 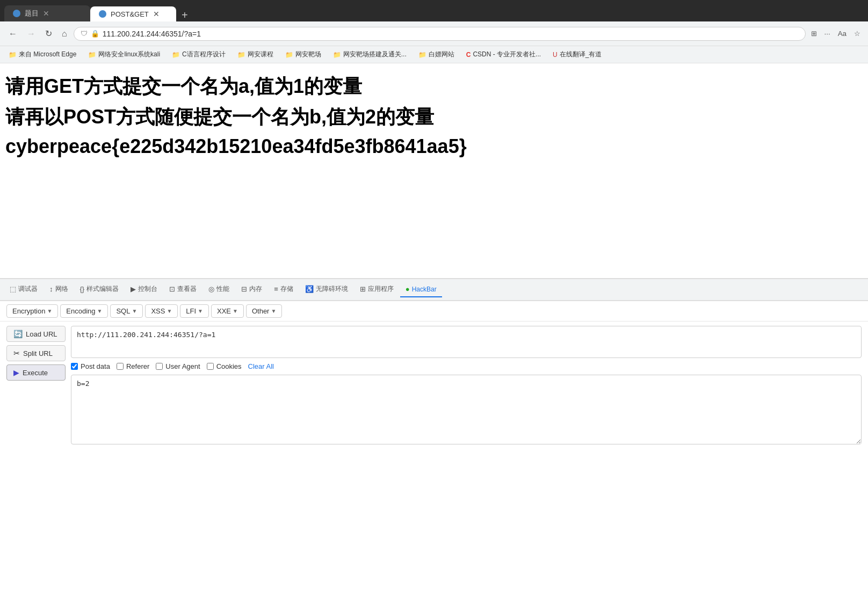 I want to click on menu-button: ···, so click(x=827, y=33).